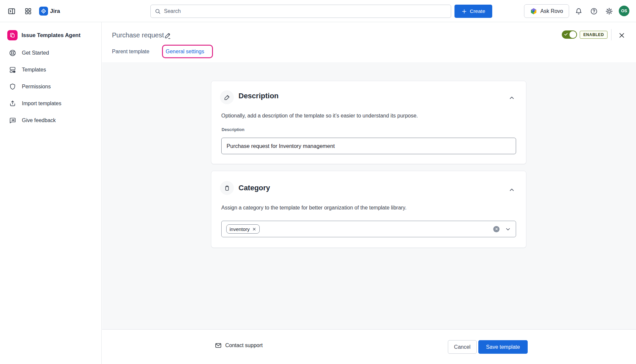  What do you see at coordinates (13, 104) in the screenshot?
I see `upload-icon` at bounding box center [13, 104].